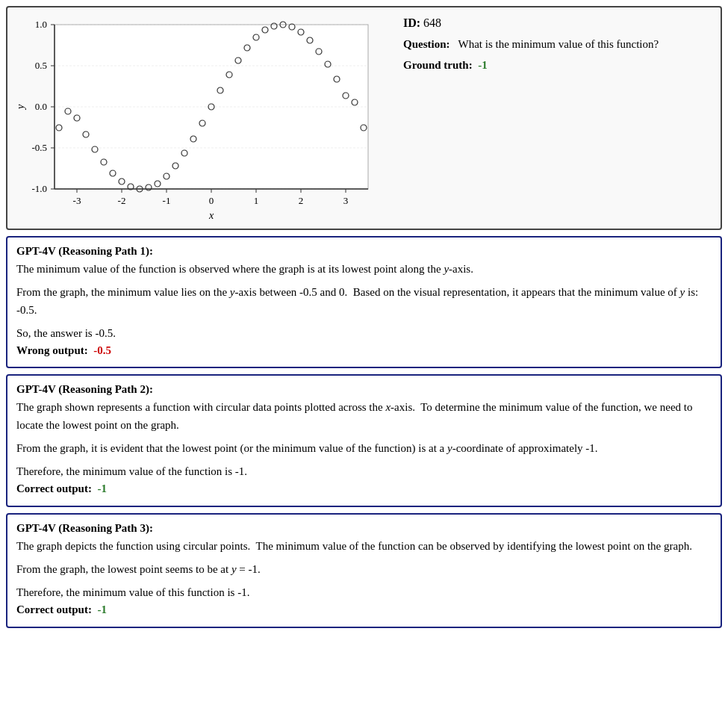 The width and height of the screenshot is (728, 717). What do you see at coordinates (54, 609) in the screenshot?
I see `correct-output-label-3: Correct output:` at bounding box center [54, 609].